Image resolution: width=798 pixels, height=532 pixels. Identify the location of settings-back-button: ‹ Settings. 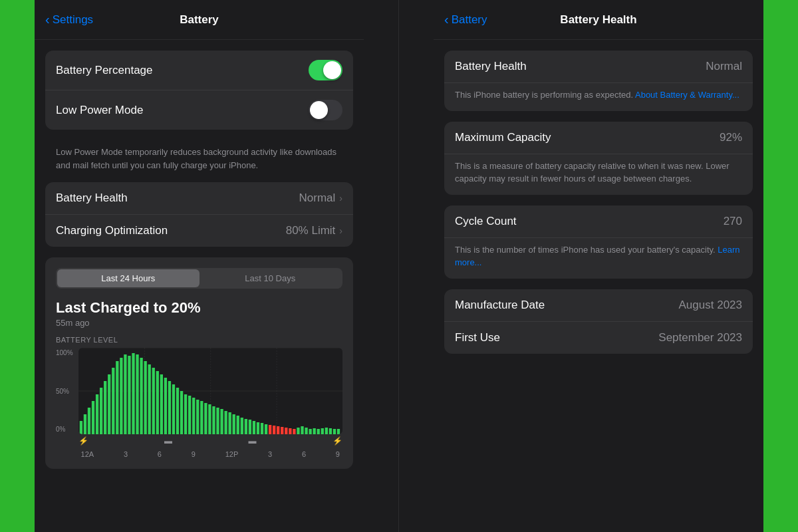
(69, 20).